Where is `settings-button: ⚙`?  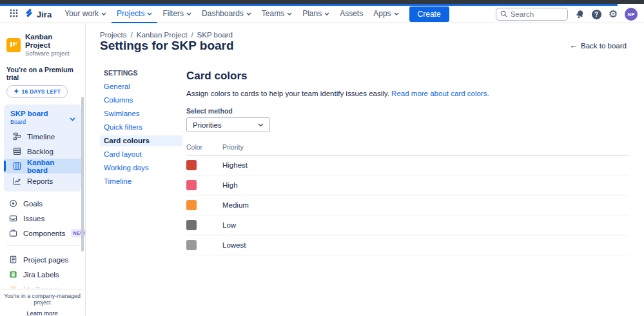 settings-button: ⚙ is located at coordinates (613, 14).